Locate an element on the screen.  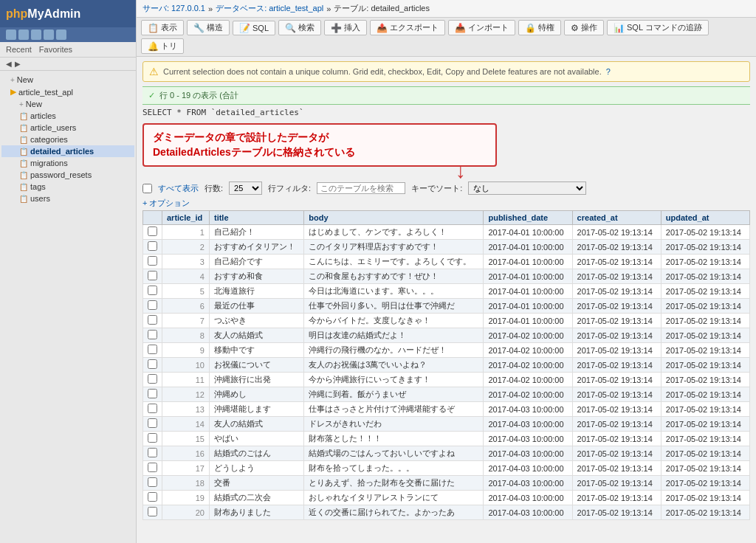
recent-favorites-bar: Recent Favorites is located at coordinates (68, 50).